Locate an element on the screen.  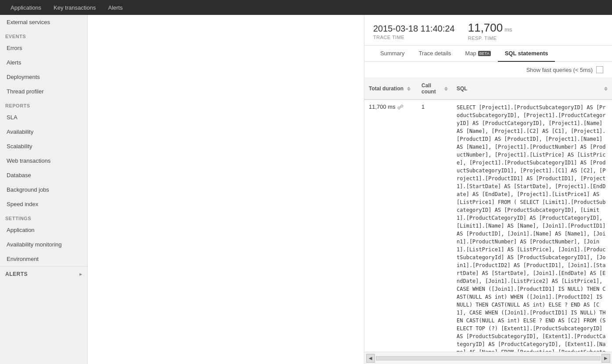
trace-timestamp: 2015-03-18 11:40:24 is located at coordinates (414, 29).